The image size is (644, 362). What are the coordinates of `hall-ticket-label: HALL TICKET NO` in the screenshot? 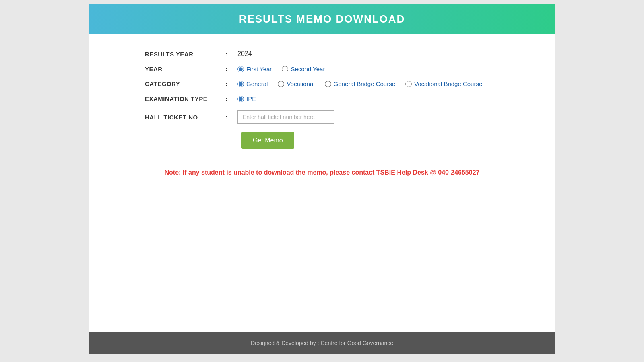 It's located at (185, 117).